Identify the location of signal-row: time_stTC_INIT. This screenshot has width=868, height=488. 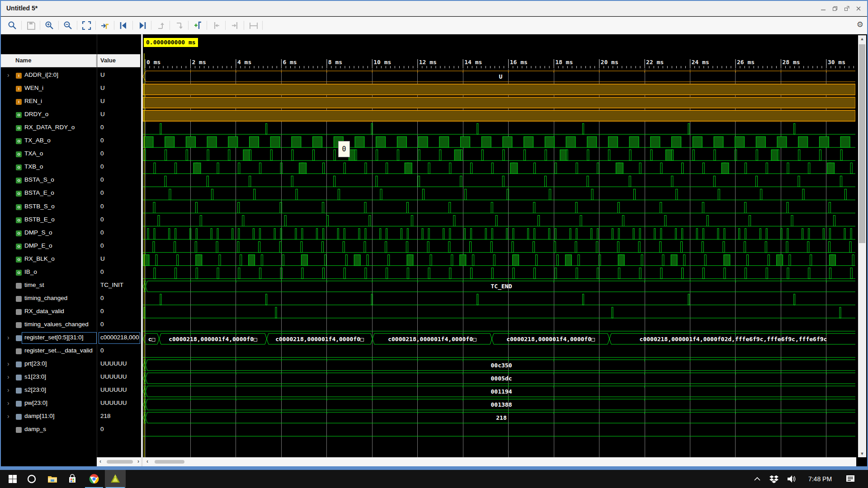
(71, 286).